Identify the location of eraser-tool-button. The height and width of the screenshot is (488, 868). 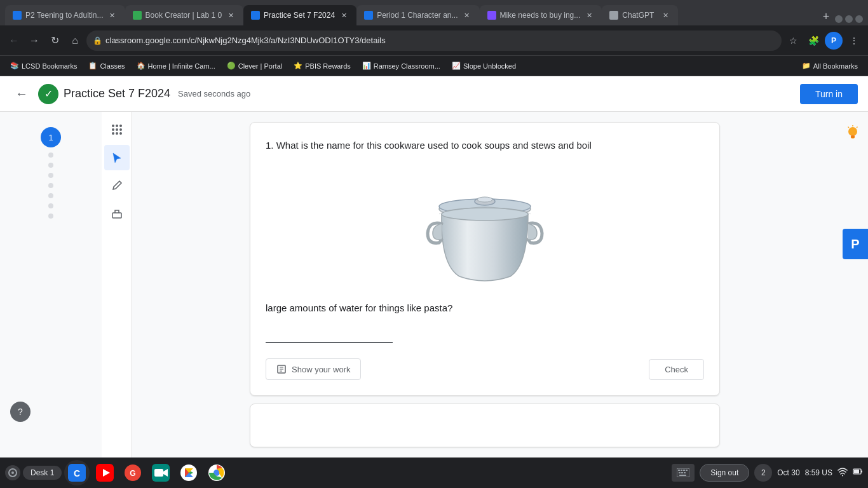
(117, 214).